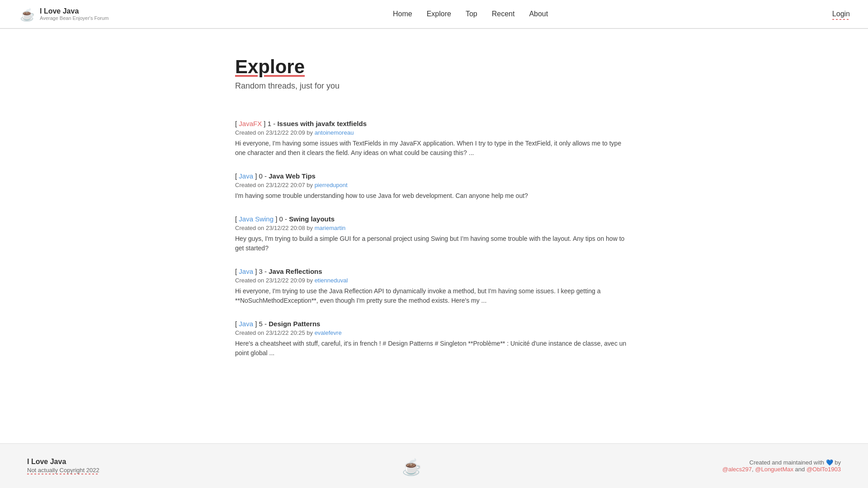 The image size is (868, 488). Describe the element at coordinates (434, 286) in the screenshot. I see `thread-item: [ Java ] 3 - Java Reflections Created on…` at that location.